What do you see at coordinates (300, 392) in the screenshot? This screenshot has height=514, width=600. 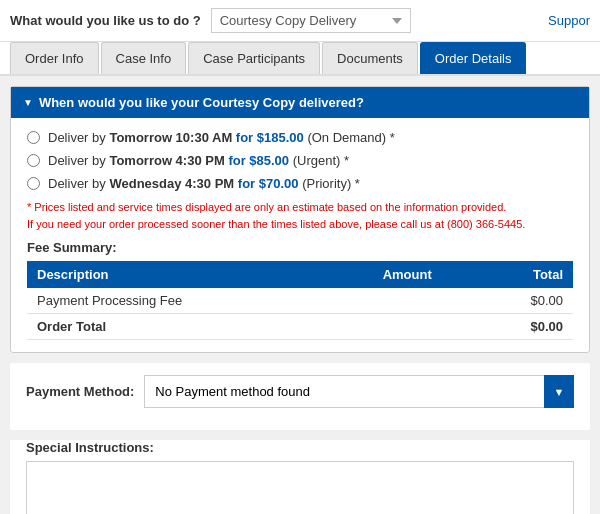 I see `payment-row: Payment Method: No Payment method found` at bounding box center [300, 392].